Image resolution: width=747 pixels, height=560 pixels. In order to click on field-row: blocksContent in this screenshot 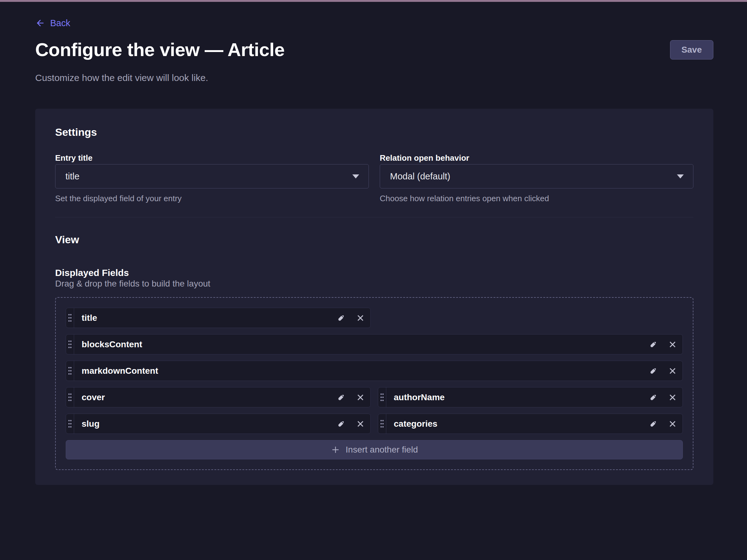, I will do `click(374, 344)`.